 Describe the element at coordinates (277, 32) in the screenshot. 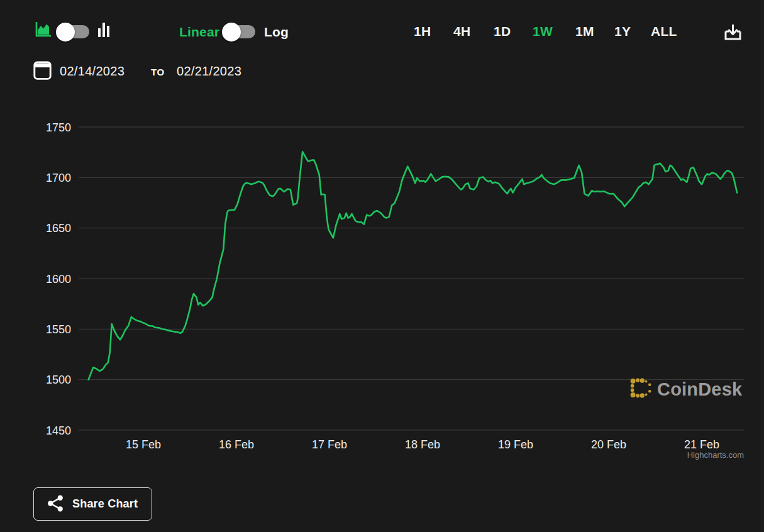

I see `log-scale-label: Log` at that location.